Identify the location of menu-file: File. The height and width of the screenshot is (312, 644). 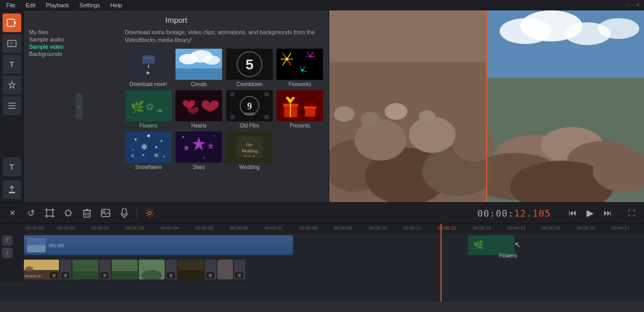
(11, 5).